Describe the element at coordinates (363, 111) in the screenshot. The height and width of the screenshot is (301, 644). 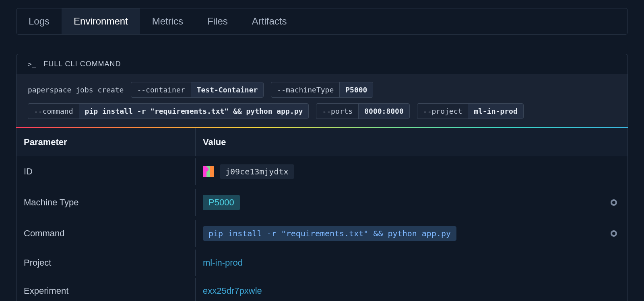
I see `cli-arg-ports: --ports 8000:8000` at that location.